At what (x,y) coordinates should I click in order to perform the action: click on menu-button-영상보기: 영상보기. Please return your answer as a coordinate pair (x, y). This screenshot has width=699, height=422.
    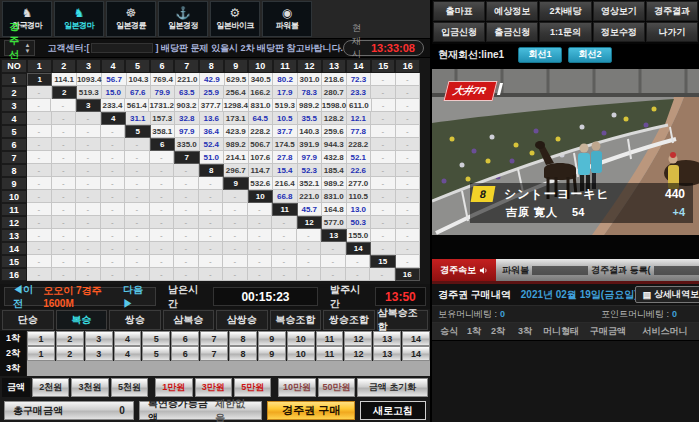
    Looking at the image, I should click on (619, 11).